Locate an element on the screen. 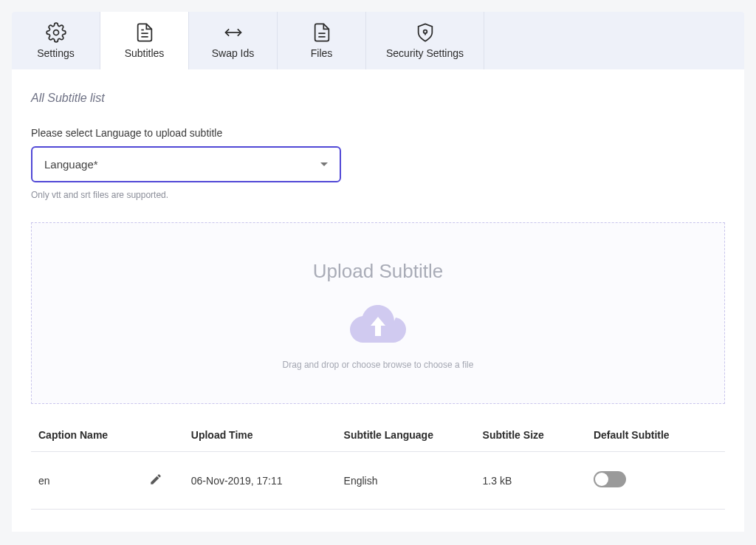  th-caption-name: Caption Name is located at coordinates (86, 436).